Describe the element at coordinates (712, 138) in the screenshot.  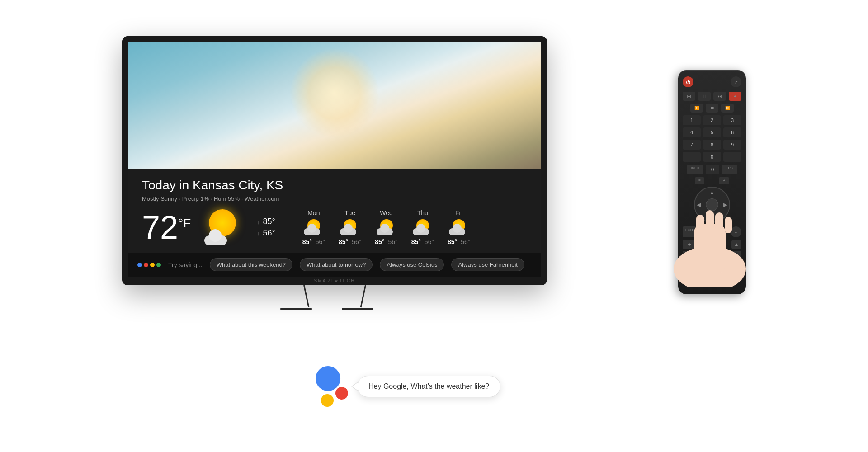
I see `number-pad: 1 2 3 4 5 6 7 8 9 0` at that location.